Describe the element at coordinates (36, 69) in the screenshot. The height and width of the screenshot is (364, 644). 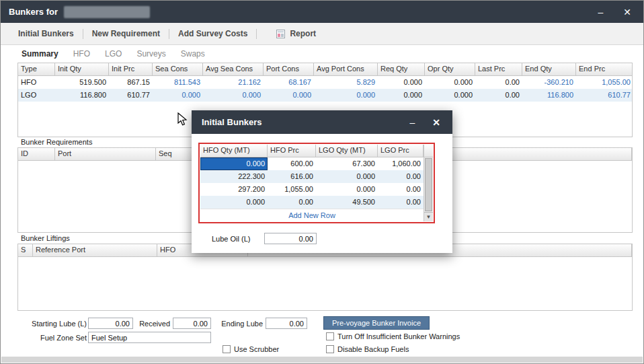
I see `column-header: Type` at that location.